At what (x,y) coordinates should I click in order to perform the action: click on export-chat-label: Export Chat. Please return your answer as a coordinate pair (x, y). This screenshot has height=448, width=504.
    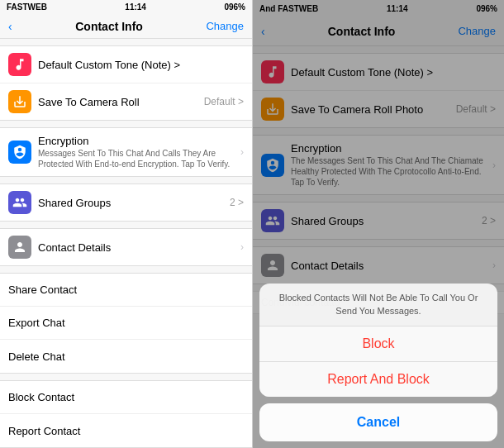
    Looking at the image, I should click on (36, 322).